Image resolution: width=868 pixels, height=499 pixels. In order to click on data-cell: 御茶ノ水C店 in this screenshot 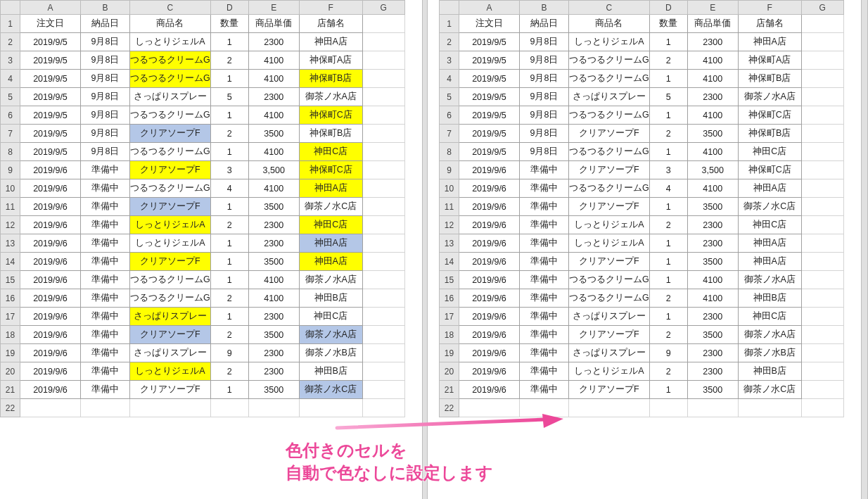, I will do `click(770, 390)`.